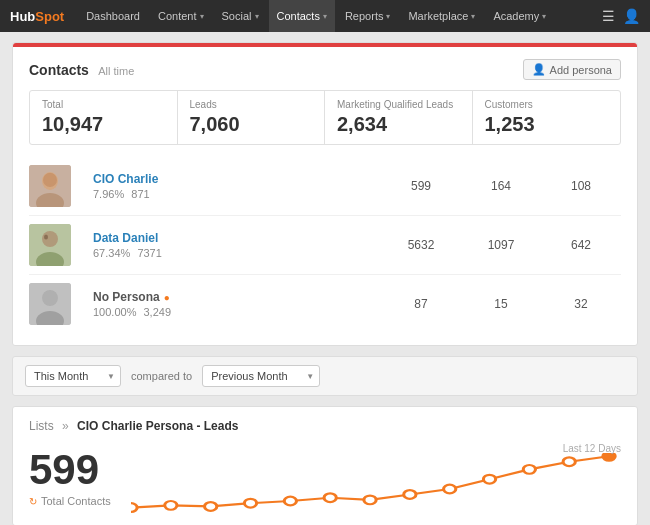 The width and height of the screenshot is (650, 525). Describe the element at coordinates (325, 478) in the screenshot. I see `bottom-content: 599 ↻ Total Contacts Last 12 Days` at that location.